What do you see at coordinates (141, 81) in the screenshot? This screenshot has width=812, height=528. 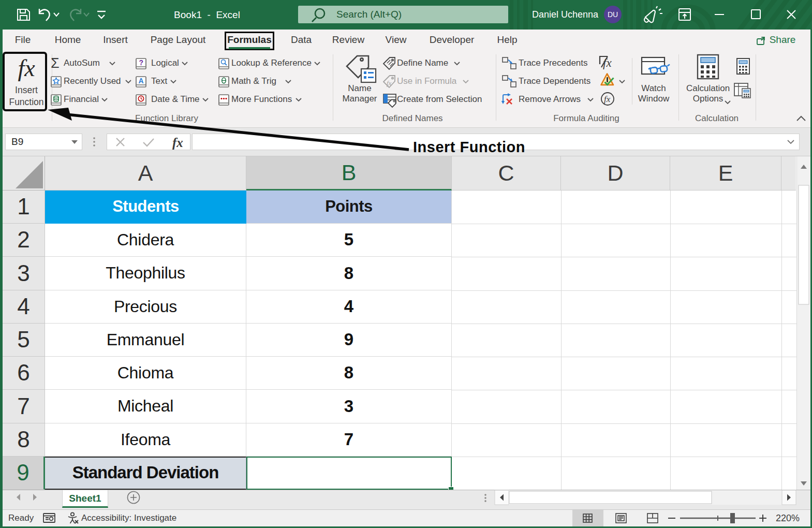 I see `svg-text: A` at bounding box center [141, 81].